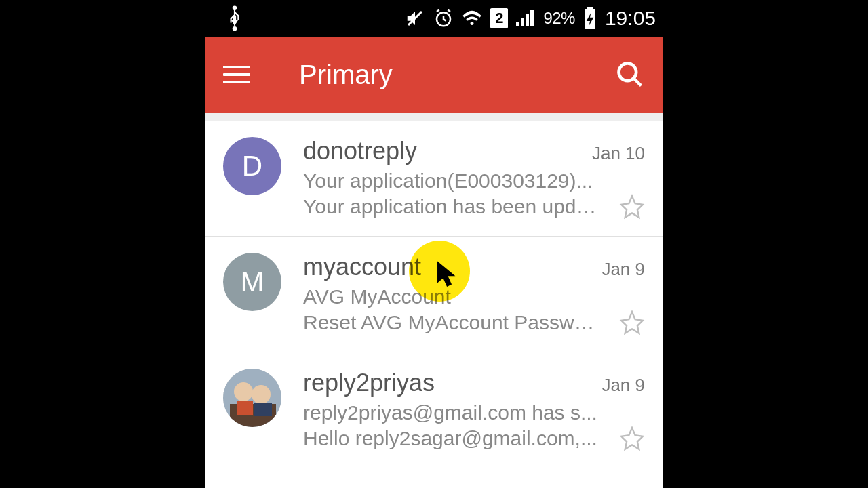  Describe the element at coordinates (530, 18) in the screenshot. I see `status-right: 2 92% 19:05` at that location.